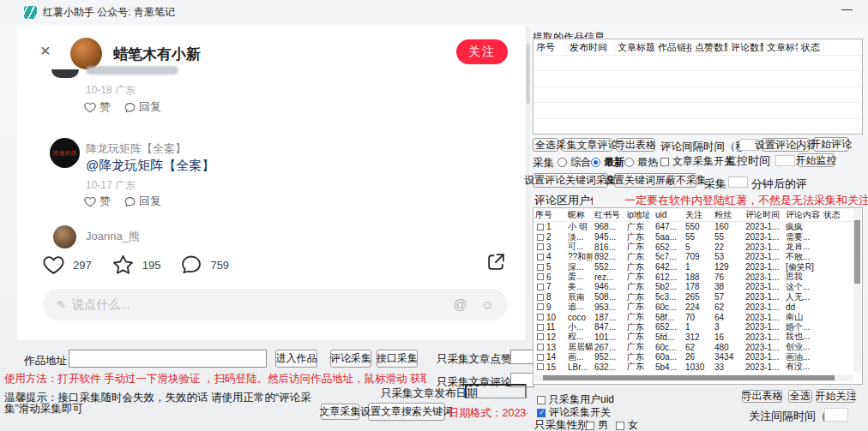  Describe the element at coordinates (817, 160) in the screenshot. I see `start-monitor-button: 开始监控` at that location.